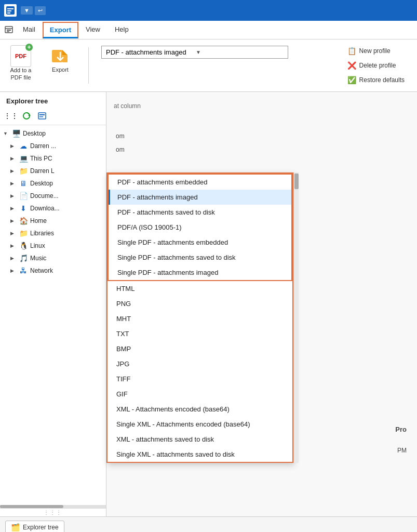  I want to click on dropdown-item-png: PNG, so click(200, 303).